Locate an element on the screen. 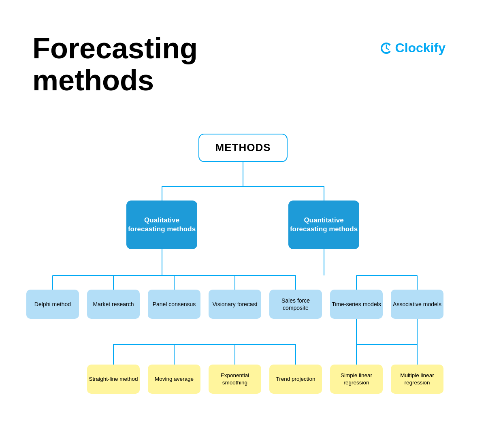 The width and height of the screenshot is (486, 448). node-panel: Panel consensus is located at coordinates (174, 304).